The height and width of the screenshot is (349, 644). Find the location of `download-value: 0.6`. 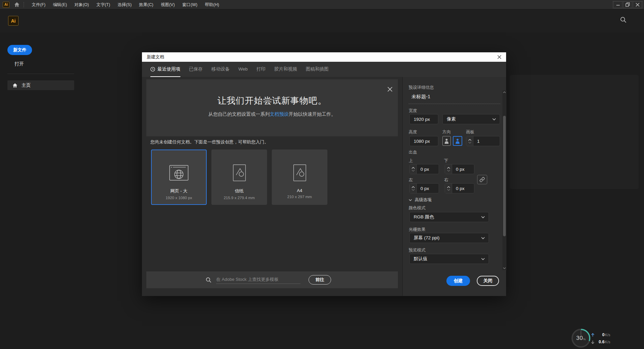

download-value: 0.6 is located at coordinates (599, 342).